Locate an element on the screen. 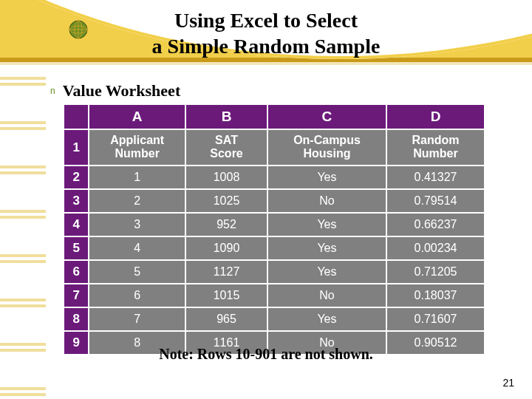  row-number-1: 1 is located at coordinates (76, 148).